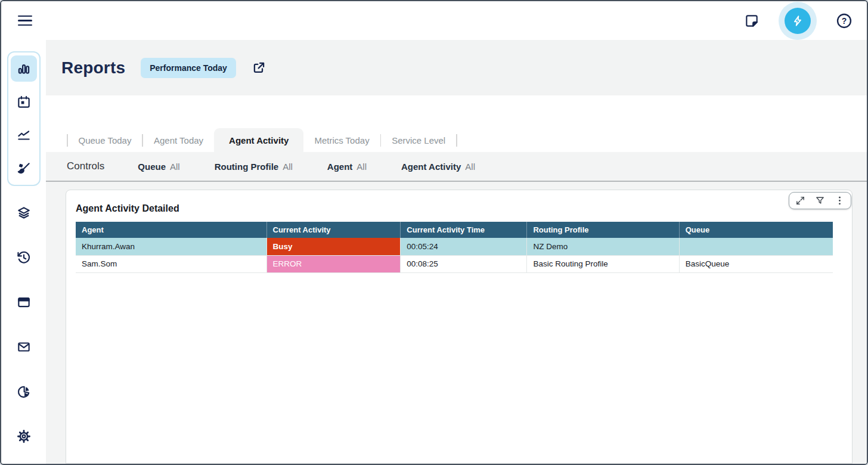 The image size is (868, 465). What do you see at coordinates (756, 230) in the screenshot?
I see `column-header-queue: Queue` at bounding box center [756, 230].